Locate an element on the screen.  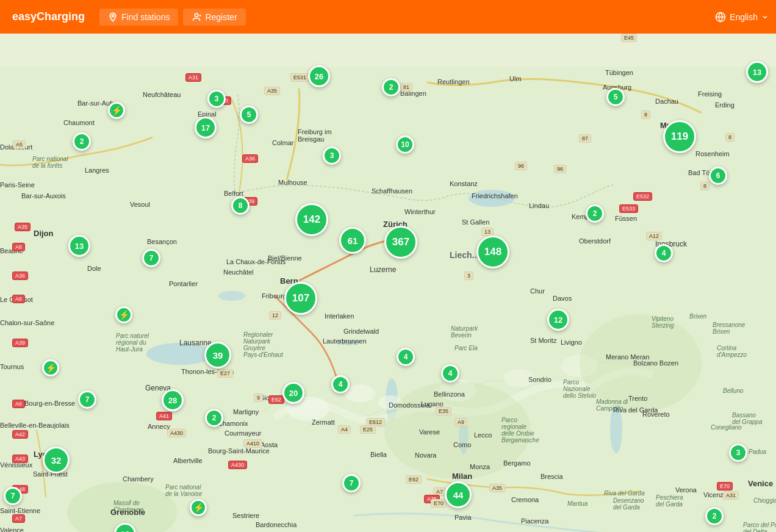
cluster-c10: 119 is located at coordinates (680, 137).